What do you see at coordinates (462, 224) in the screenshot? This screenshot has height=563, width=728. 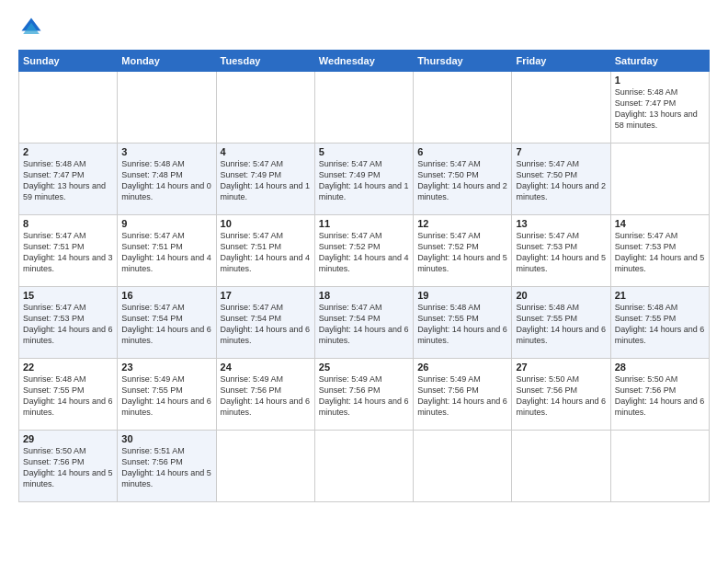 I see `day-number: 12` at bounding box center [462, 224].